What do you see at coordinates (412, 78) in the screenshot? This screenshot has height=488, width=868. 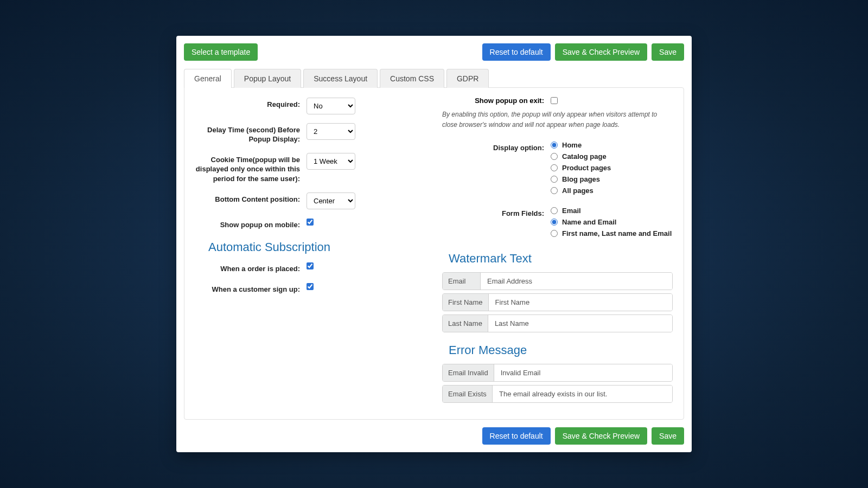 I see `tab-custom-css: Custom CSS` at bounding box center [412, 78].